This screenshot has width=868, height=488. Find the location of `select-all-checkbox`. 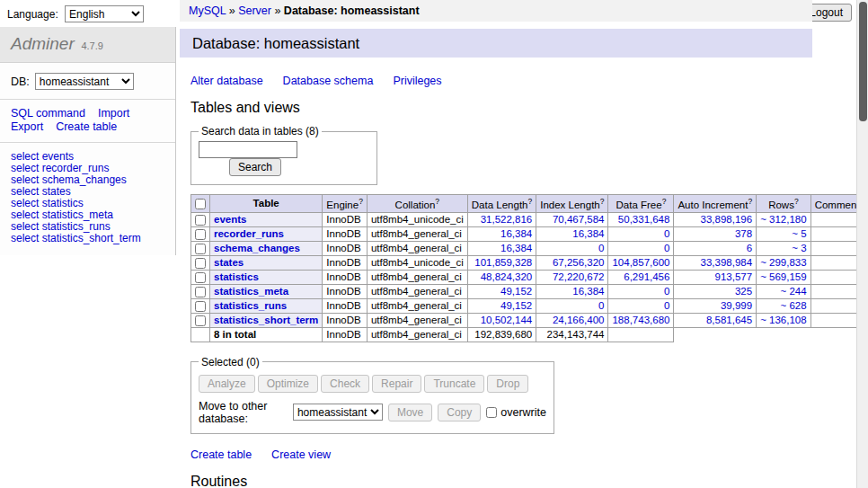

select-all-checkbox is located at coordinates (200, 204).